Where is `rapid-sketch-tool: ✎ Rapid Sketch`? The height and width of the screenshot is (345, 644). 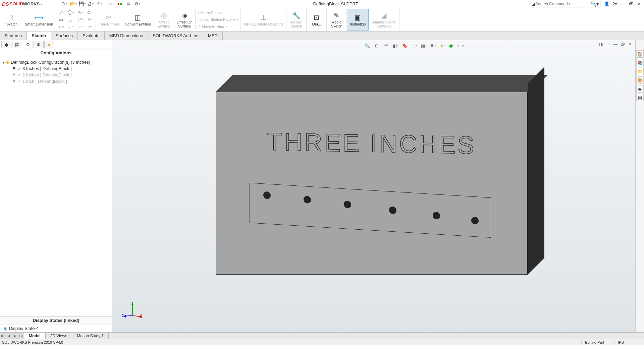
rapid-sketch-tool: ✎ Rapid Sketch is located at coordinates (337, 19).